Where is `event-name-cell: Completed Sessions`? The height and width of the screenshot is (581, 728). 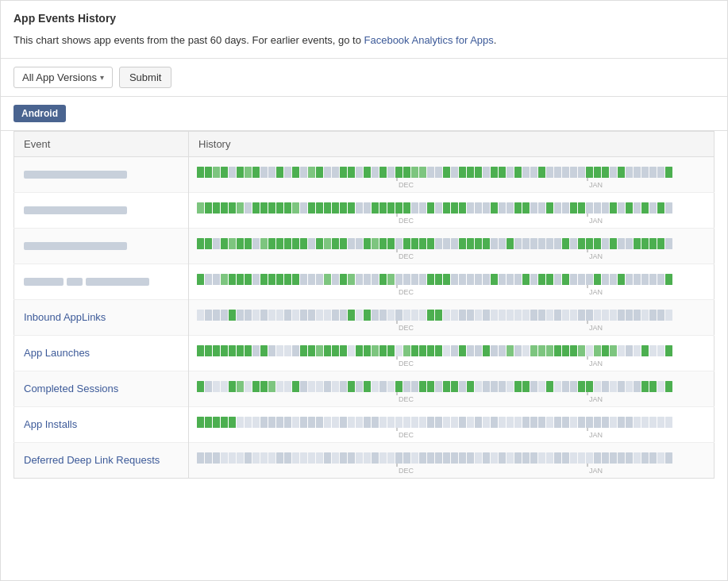 event-name-cell: Completed Sessions is located at coordinates (102, 389).